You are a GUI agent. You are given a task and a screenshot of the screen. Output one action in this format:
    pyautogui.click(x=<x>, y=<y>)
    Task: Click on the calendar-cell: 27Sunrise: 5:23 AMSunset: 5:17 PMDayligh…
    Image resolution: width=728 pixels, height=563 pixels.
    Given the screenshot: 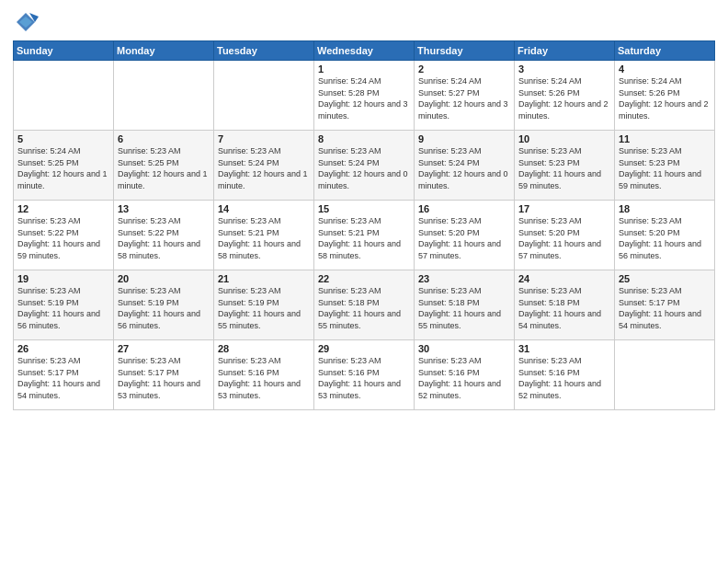 What is the action you would take?
    pyautogui.click(x=164, y=375)
    